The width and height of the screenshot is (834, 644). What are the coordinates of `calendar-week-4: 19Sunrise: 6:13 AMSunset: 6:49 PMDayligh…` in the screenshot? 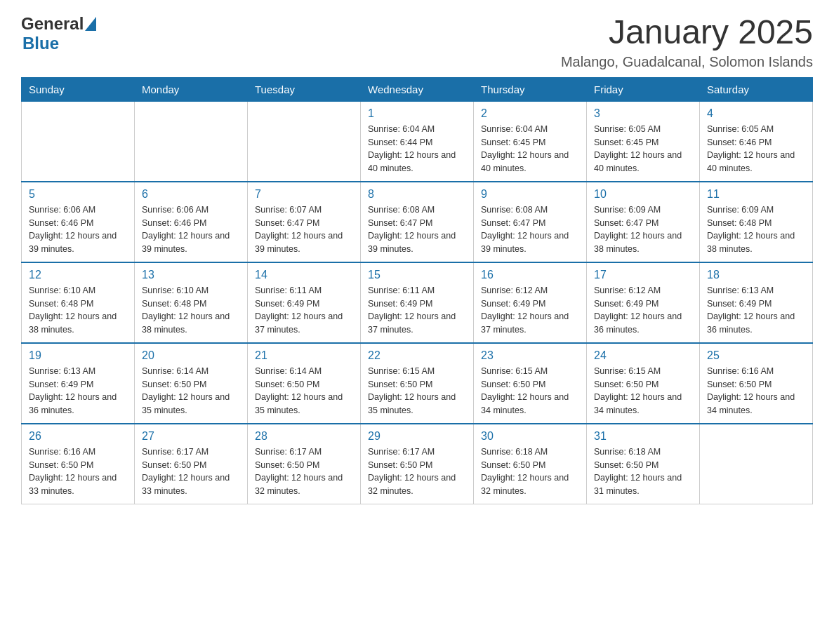 It's located at (417, 383).